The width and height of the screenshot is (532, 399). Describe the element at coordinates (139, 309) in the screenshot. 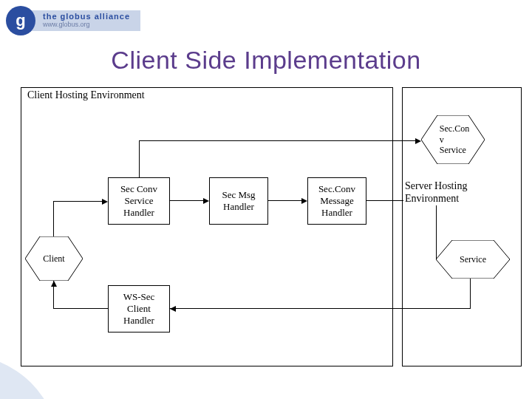

I see `ws-sec-client-handler-box: WS-SecClientHandler` at that location.